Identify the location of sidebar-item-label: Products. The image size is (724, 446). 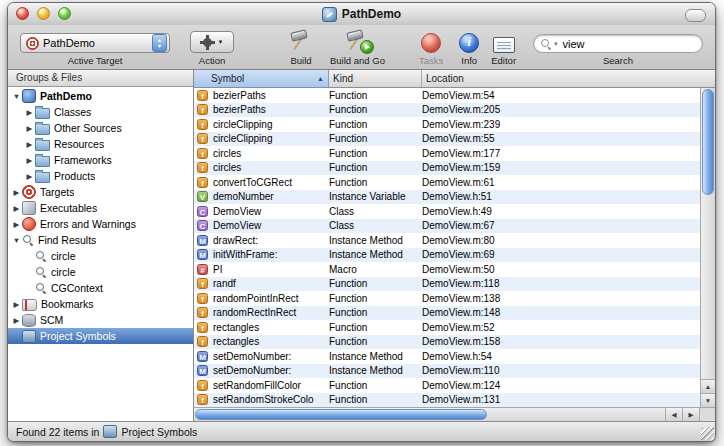
(74, 176).